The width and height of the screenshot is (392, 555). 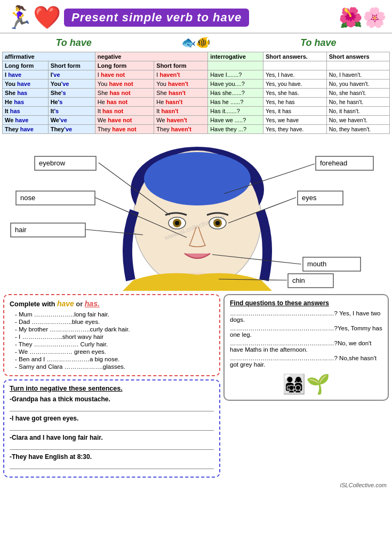 I want to click on col-short-yes: Short answers., so click(x=295, y=57).